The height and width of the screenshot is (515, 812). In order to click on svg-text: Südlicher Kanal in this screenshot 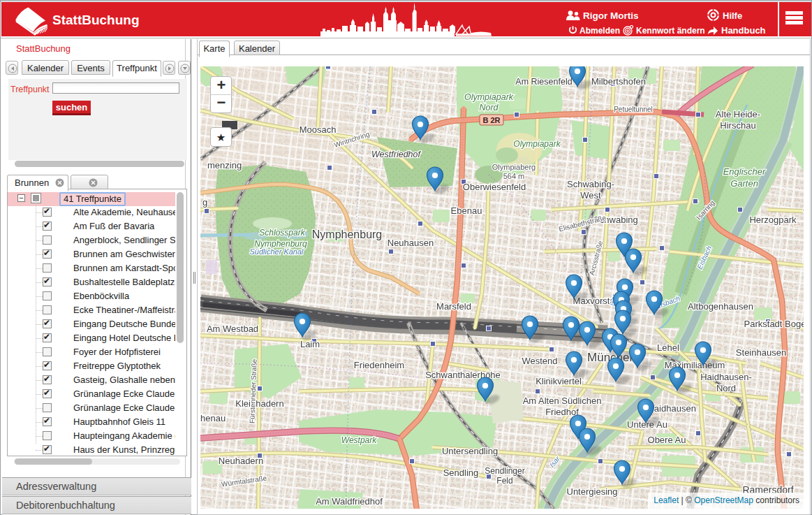, I will do `click(276, 252)`.